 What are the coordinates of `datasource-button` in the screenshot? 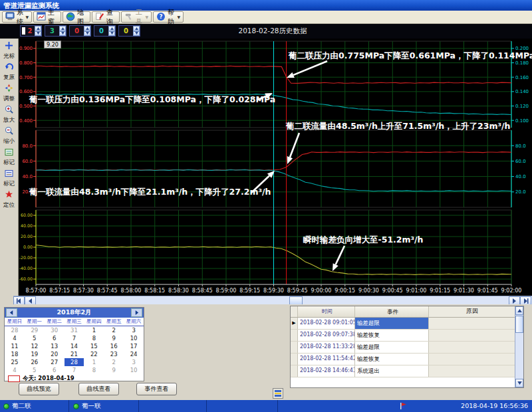 It's located at (278, 393).